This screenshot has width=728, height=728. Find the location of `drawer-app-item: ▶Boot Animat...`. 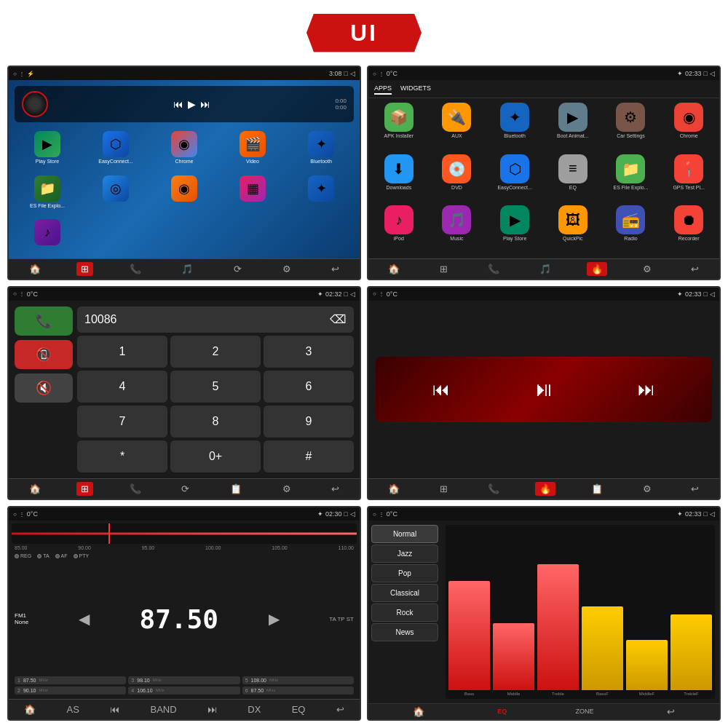

drawer-app-item: ▶Boot Animat... is located at coordinates (573, 127).